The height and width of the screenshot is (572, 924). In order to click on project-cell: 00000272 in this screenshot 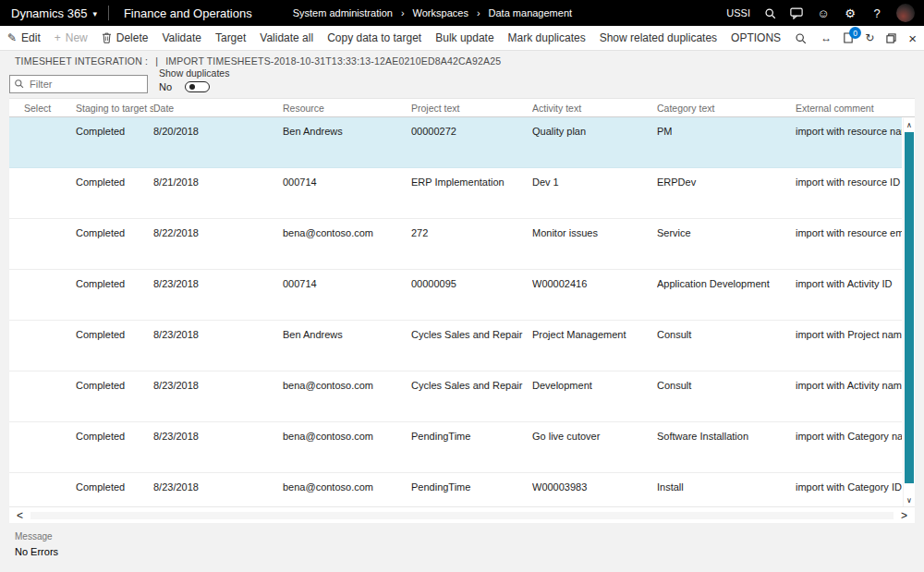, I will do `click(471, 146)`.